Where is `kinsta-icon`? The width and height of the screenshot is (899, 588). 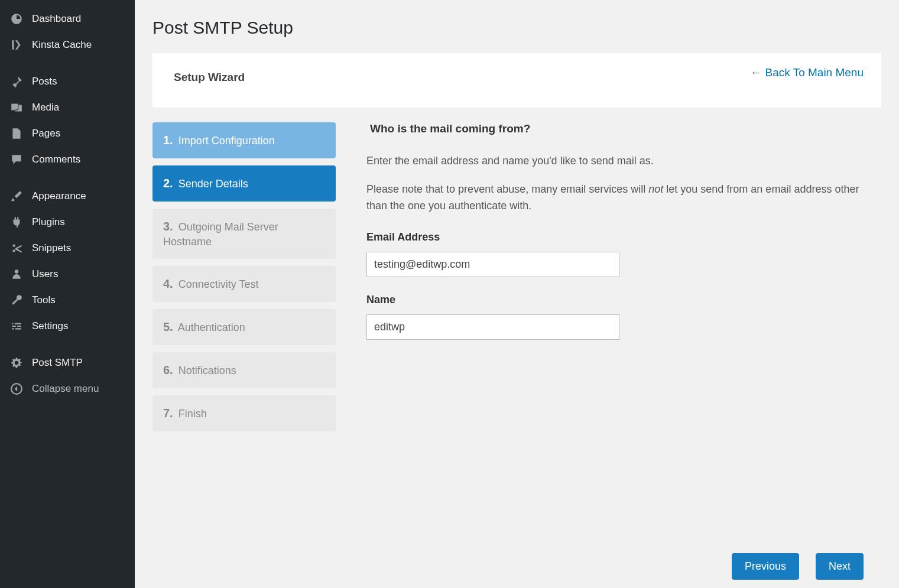
kinsta-icon is located at coordinates (17, 45).